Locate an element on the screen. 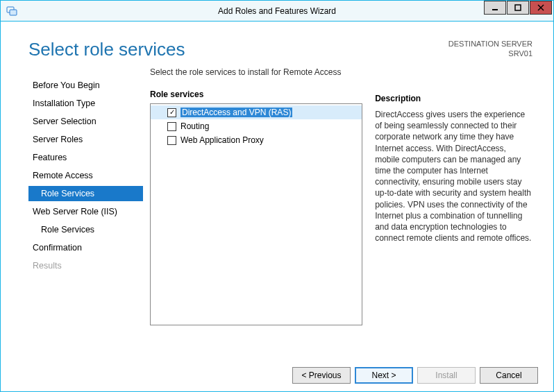 Image resolution: width=554 pixels, height=392 pixels. role-service-item: Web Application Proxy is located at coordinates (256, 140).